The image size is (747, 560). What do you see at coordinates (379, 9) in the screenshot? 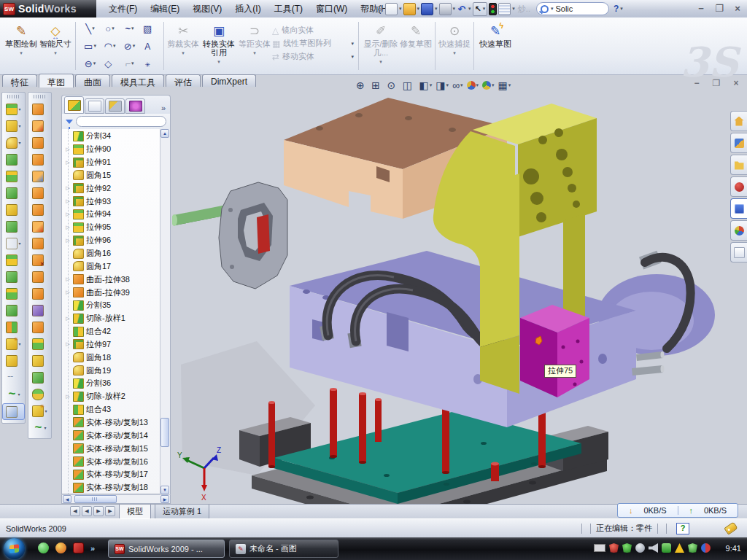
I see `pin-icon` at bounding box center [379, 9].